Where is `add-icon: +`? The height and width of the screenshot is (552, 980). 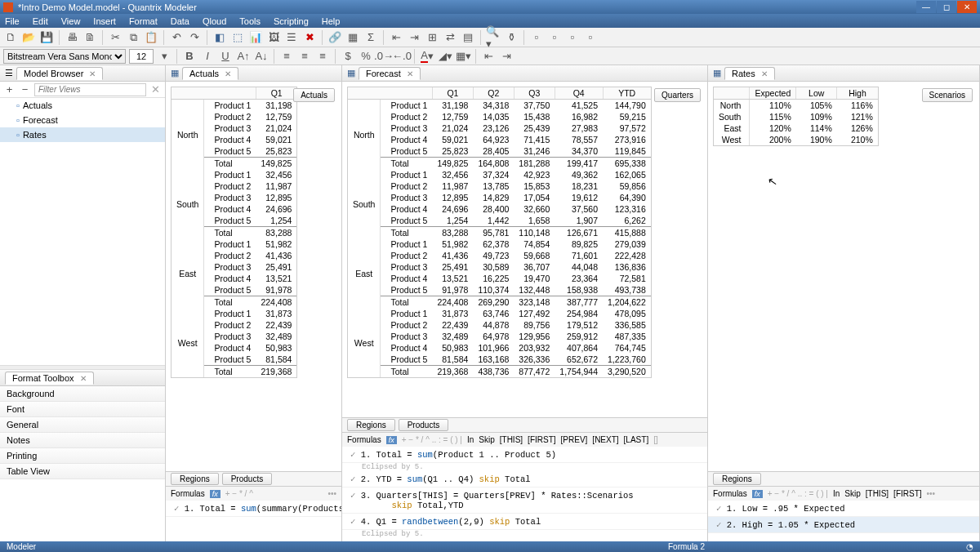
add-icon: + is located at coordinates (10, 90).